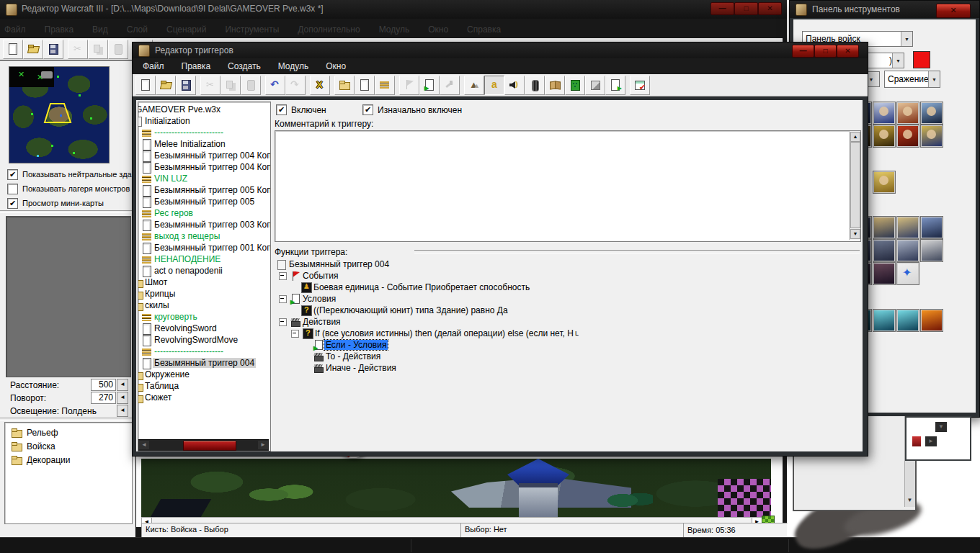  Describe the element at coordinates (803, 51) in the screenshot. I see `te-minimize-button: —` at that location.